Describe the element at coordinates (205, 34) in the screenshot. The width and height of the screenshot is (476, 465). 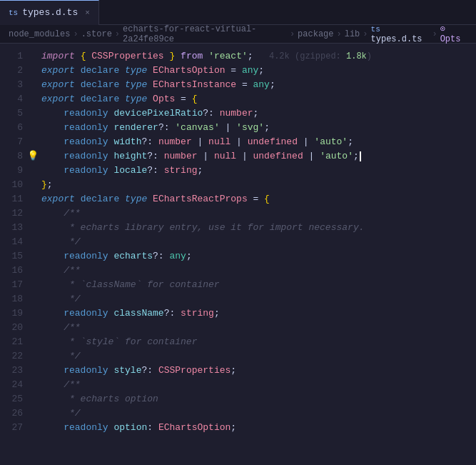
I see `breadcrumb-package-name: echarts-for-react-virtual-2a24fe89ce` at that location.